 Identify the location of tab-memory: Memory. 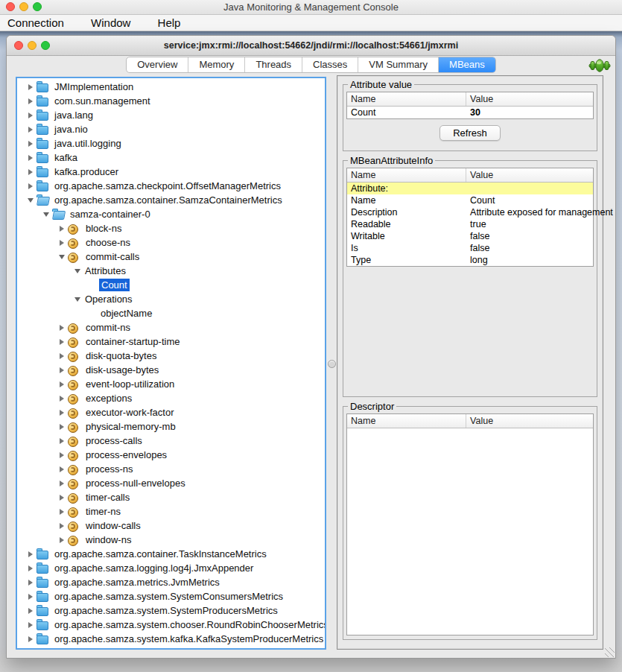
(217, 65).